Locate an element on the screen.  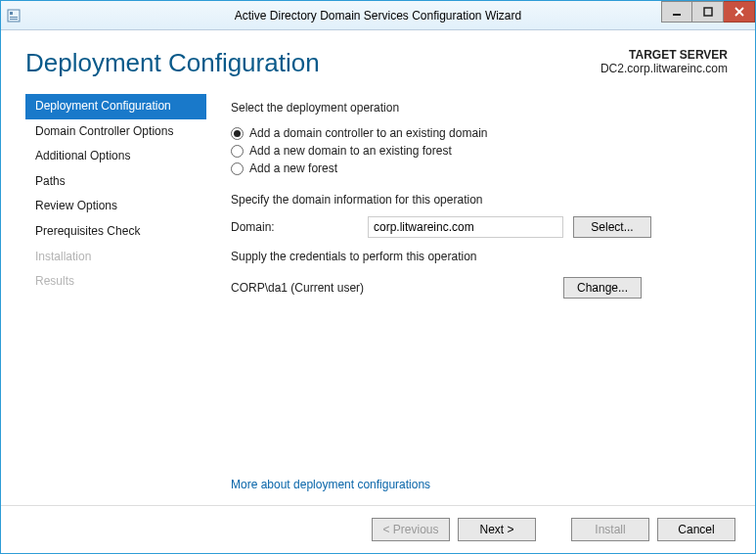
window-controls is located at coordinates (708, 12).